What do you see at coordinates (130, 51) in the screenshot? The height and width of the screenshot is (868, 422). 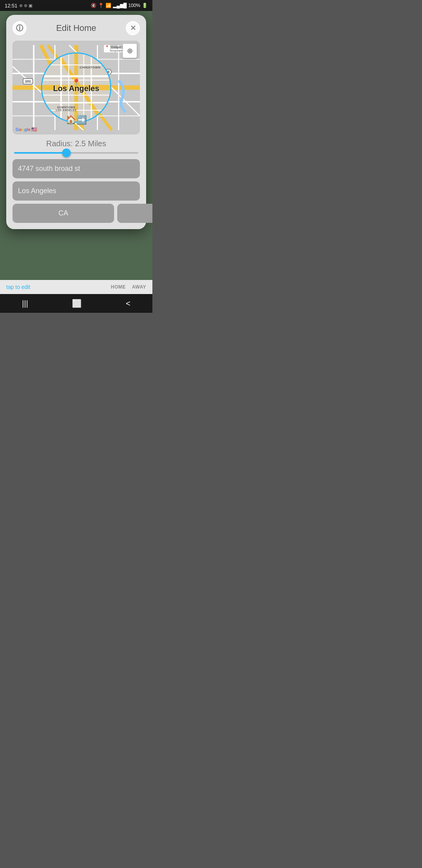 I see `gps-button: ⊕` at bounding box center [130, 51].